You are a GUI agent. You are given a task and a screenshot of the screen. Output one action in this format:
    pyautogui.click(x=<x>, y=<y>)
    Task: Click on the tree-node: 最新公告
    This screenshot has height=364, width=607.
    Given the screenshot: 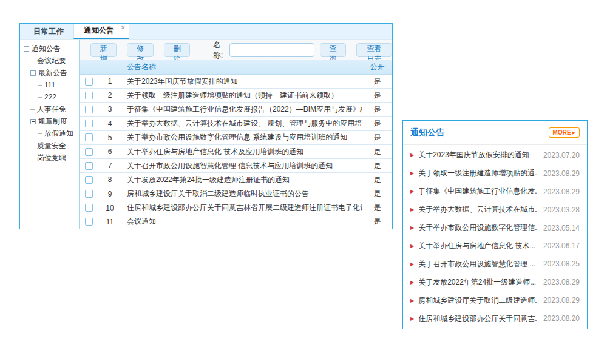 What is the action you would take?
    pyautogui.click(x=50, y=73)
    